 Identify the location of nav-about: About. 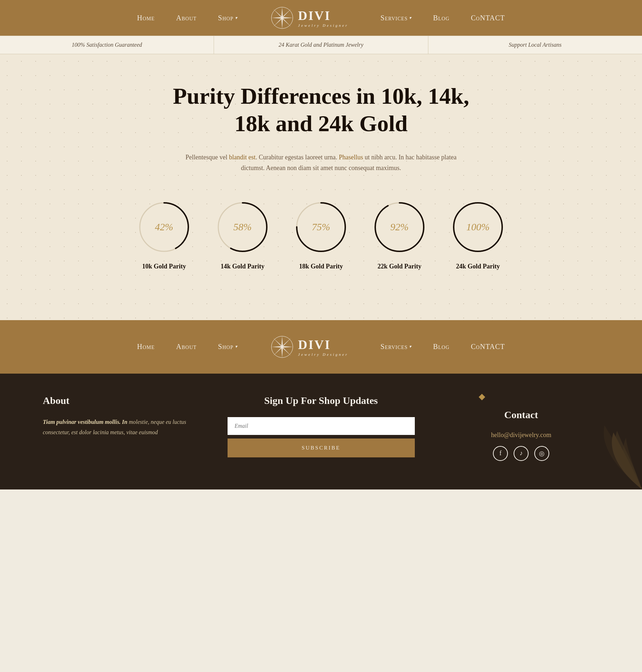
(187, 18).